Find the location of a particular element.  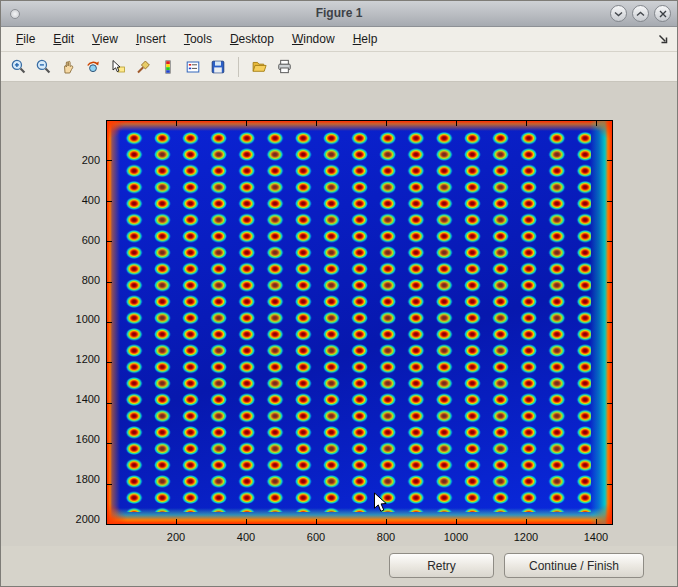

y-tick-label: 800 is located at coordinates (78, 280).